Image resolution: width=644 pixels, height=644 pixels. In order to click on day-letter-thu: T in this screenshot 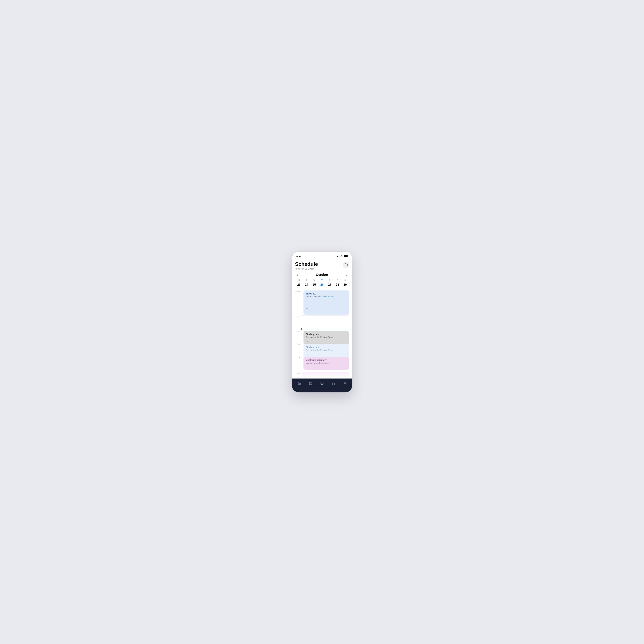, I will do `click(322, 280)`.